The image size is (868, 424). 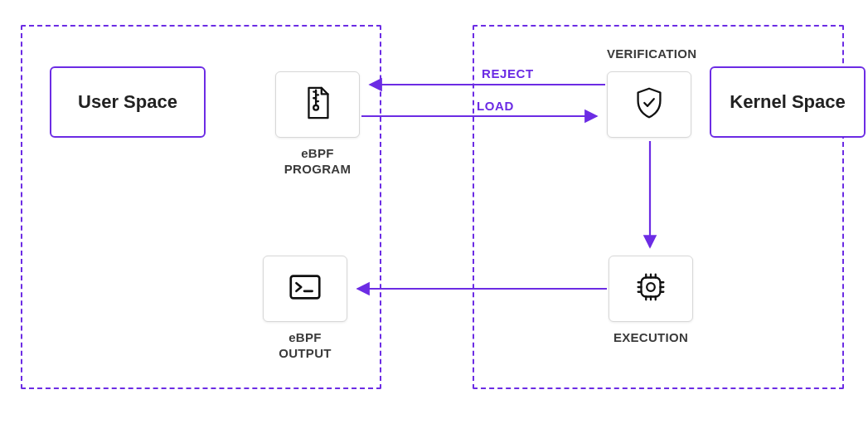 I want to click on arrow-load-label: LOAD, so click(x=496, y=106).